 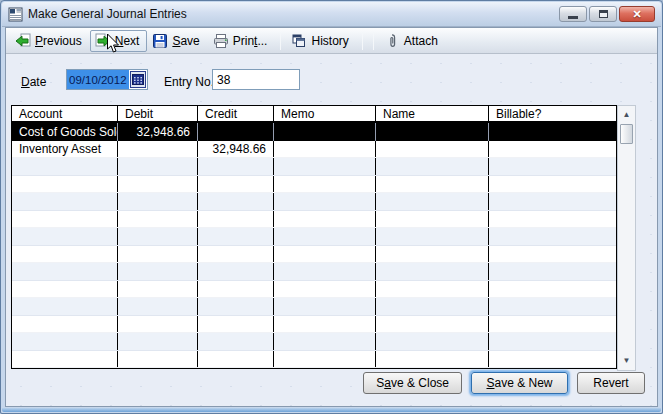 What do you see at coordinates (236, 150) in the screenshot?
I see `grid-cell-credit: 32,948.66` at bounding box center [236, 150].